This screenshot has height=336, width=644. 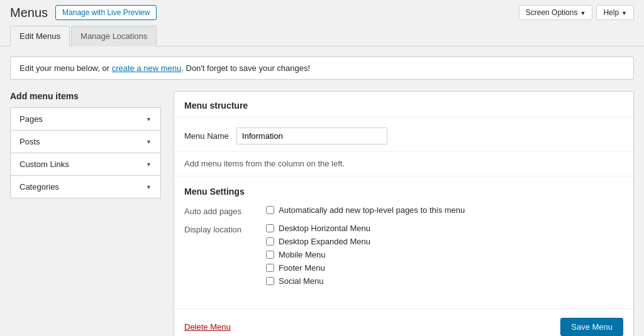 What do you see at coordinates (86, 153) in the screenshot?
I see `accordion-list: Pages Posts Custom Links` at bounding box center [86, 153].